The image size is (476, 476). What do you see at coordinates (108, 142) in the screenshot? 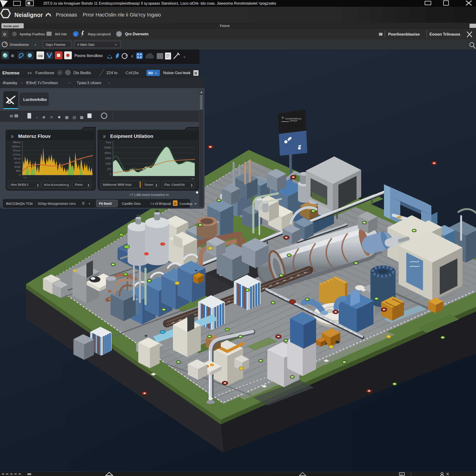
I see `svg-text: Onvy` at bounding box center [108, 142].